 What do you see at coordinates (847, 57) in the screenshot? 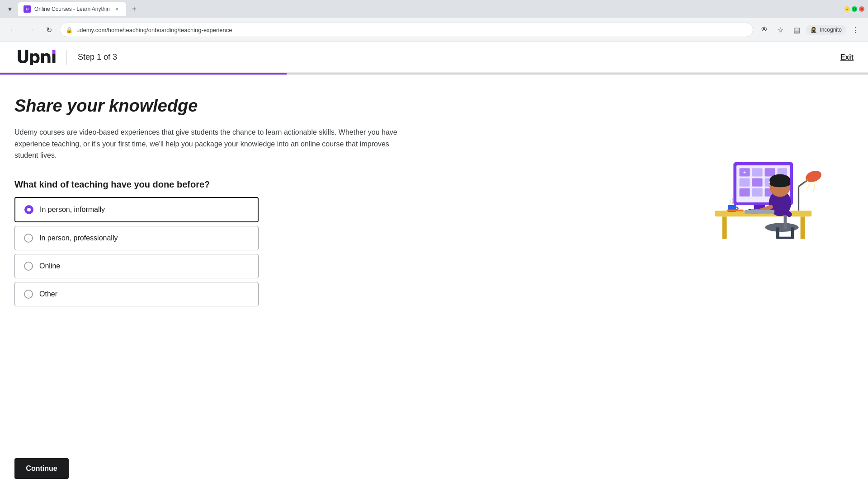
I see `exit-button: Exit` at bounding box center [847, 57].